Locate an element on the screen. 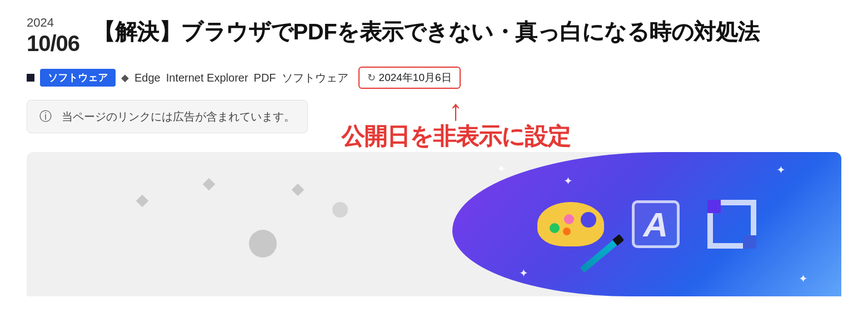 This screenshot has height=323, width=868. brush-tip is located at coordinates (618, 240).